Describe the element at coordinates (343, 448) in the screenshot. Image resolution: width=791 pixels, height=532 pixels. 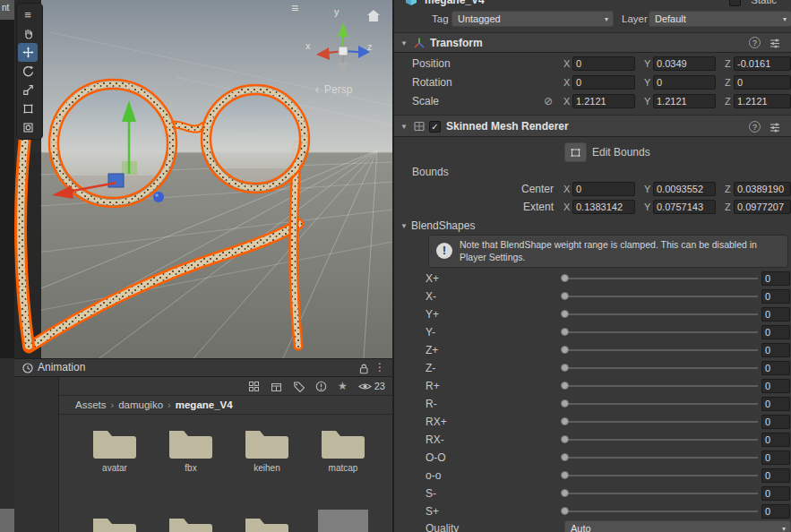
I see `folder-item-matcap: matcap` at that location.